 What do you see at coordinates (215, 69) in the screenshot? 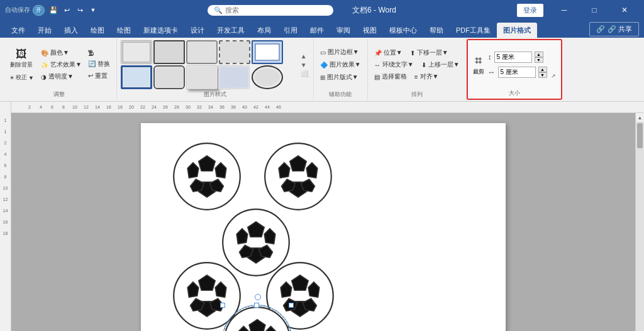
I see `group-picture-styles: ▲ ▼ ⬜ 图片样式` at bounding box center [215, 69].